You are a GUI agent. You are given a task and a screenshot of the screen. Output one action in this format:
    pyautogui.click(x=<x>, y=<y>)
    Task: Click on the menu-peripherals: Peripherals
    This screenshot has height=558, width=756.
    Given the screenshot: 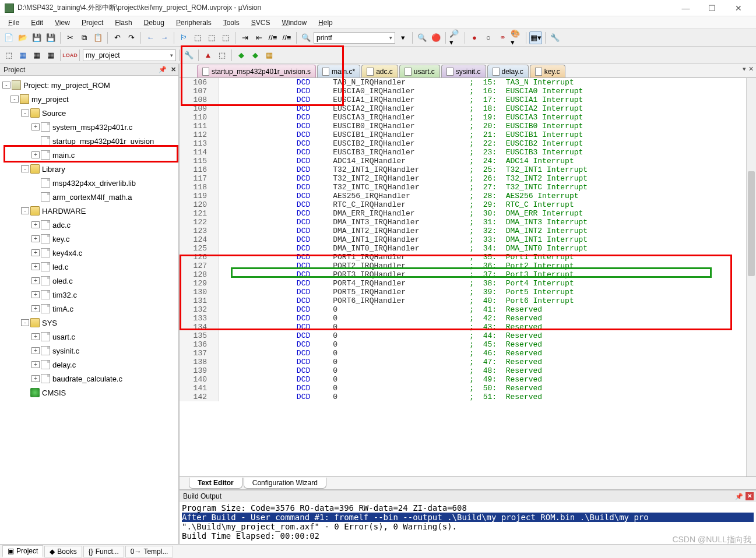 What is the action you would take?
    pyautogui.click(x=194, y=23)
    